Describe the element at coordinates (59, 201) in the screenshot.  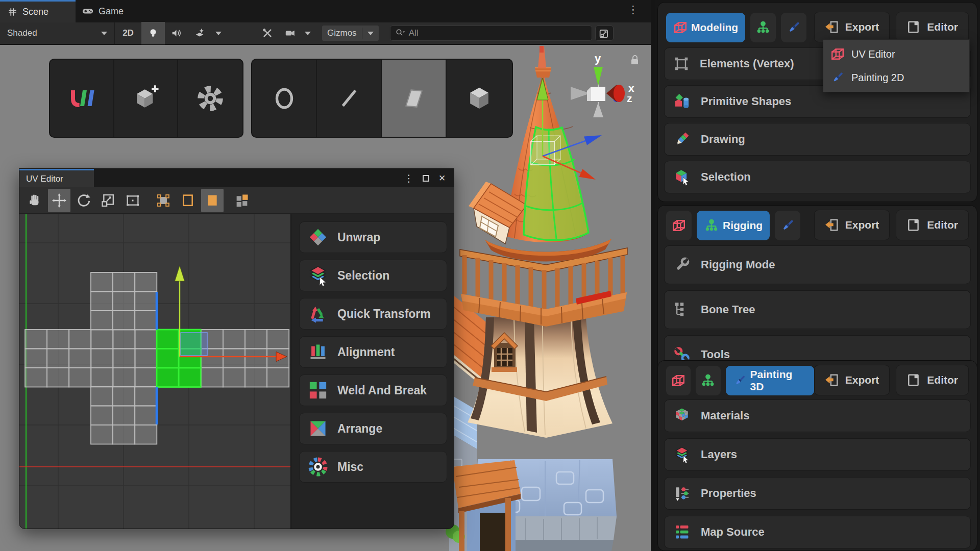
I see `uv-move-tool` at that location.